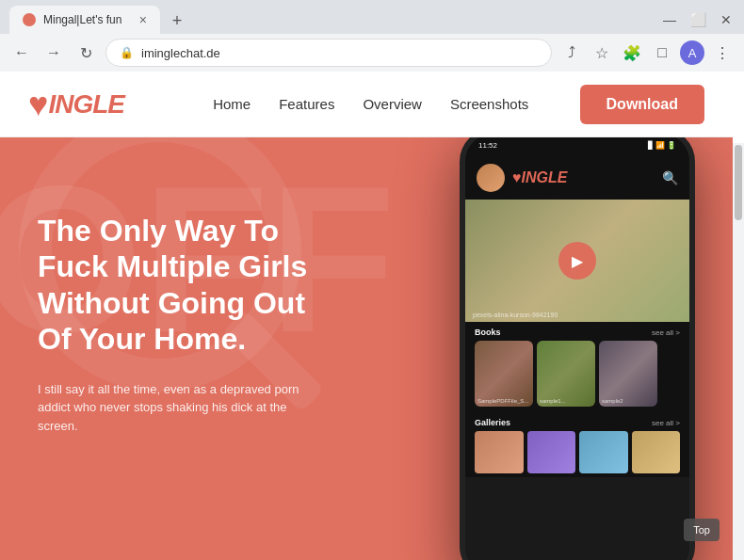 The width and height of the screenshot is (744, 560). Describe the element at coordinates (577, 454) in the screenshot. I see `phone-gallery-thumbnails` at that location.